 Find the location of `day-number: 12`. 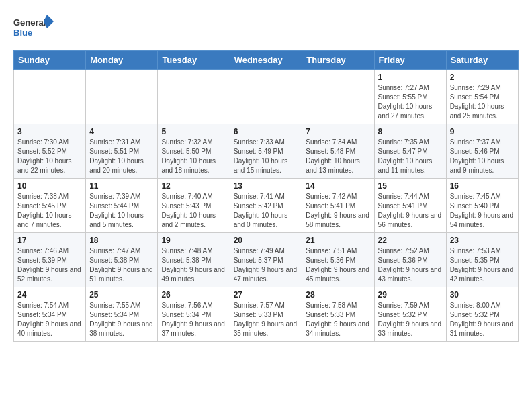

day-number: 12 is located at coordinates (193, 186).